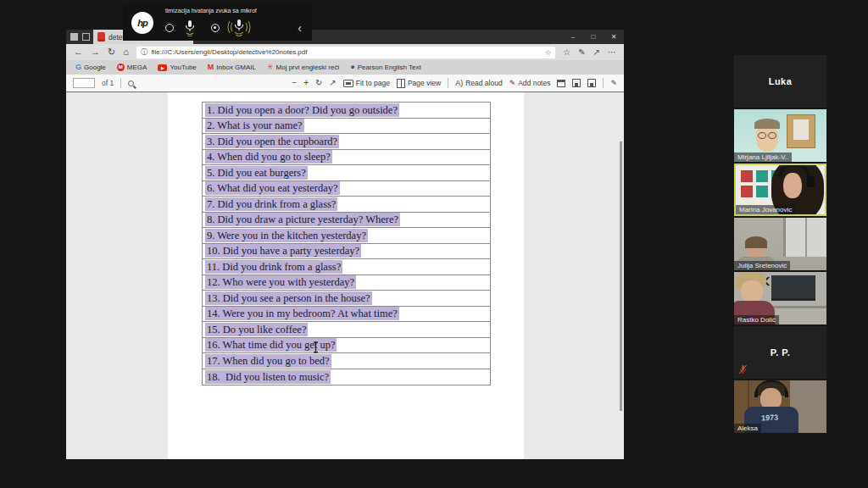  I want to click on rotate-icon: ↻, so click(319, 83).